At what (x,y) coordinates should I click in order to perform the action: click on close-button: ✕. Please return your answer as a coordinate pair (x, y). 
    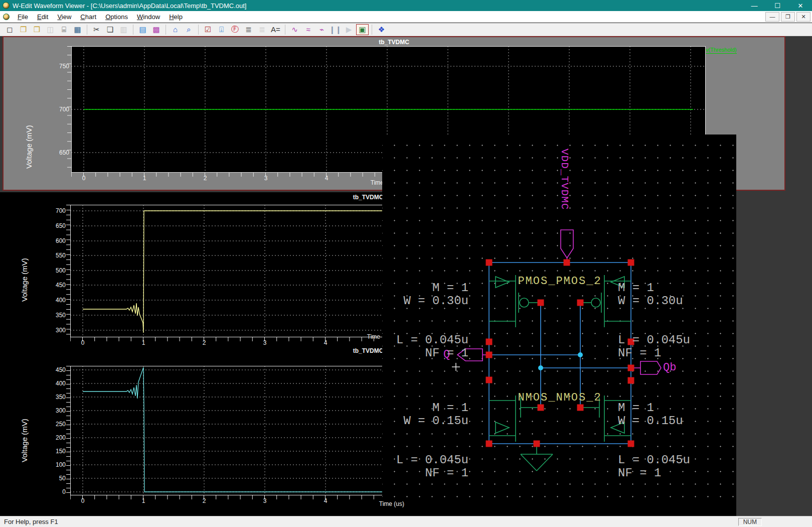
    Looking at the image, I should click on (800, 6).